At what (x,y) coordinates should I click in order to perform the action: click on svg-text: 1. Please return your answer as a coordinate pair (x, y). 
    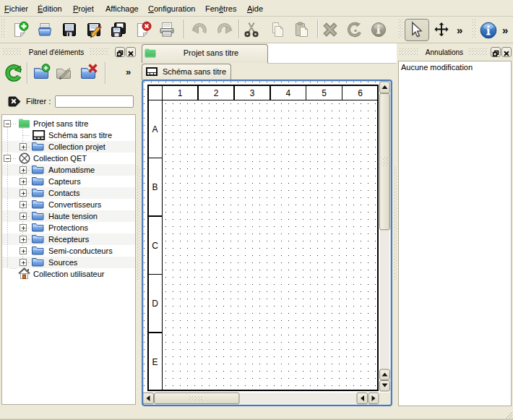
    Looking at the image, I should click on (181, 93).